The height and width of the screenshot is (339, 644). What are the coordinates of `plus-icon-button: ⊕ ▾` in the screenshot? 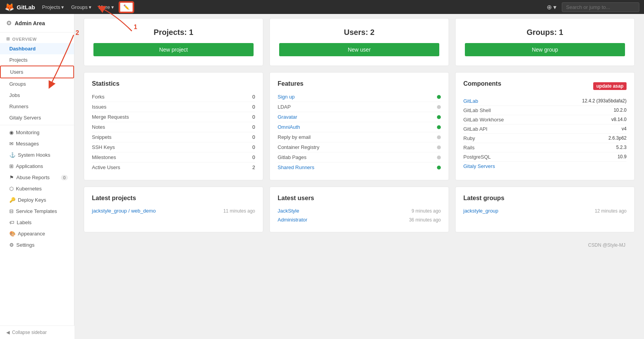 It's located at (551, 7).